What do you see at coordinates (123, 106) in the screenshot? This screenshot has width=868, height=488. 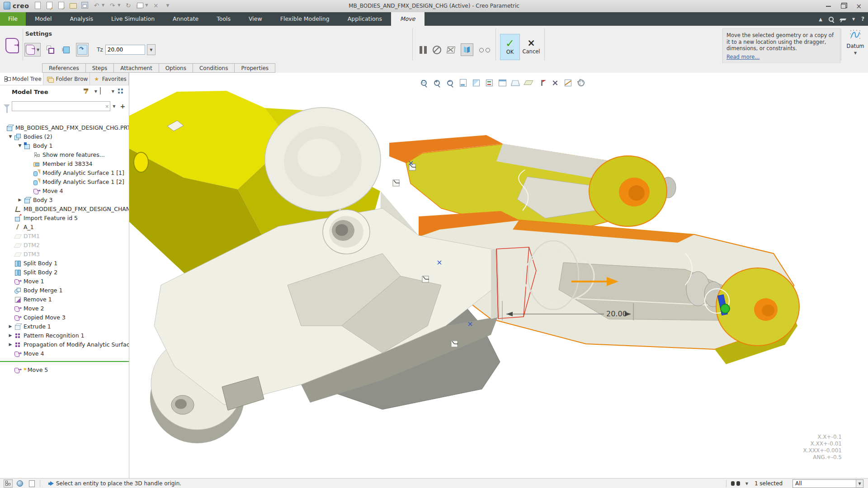 I see `add-filter-icon: +` at bounding box center [123, 106].